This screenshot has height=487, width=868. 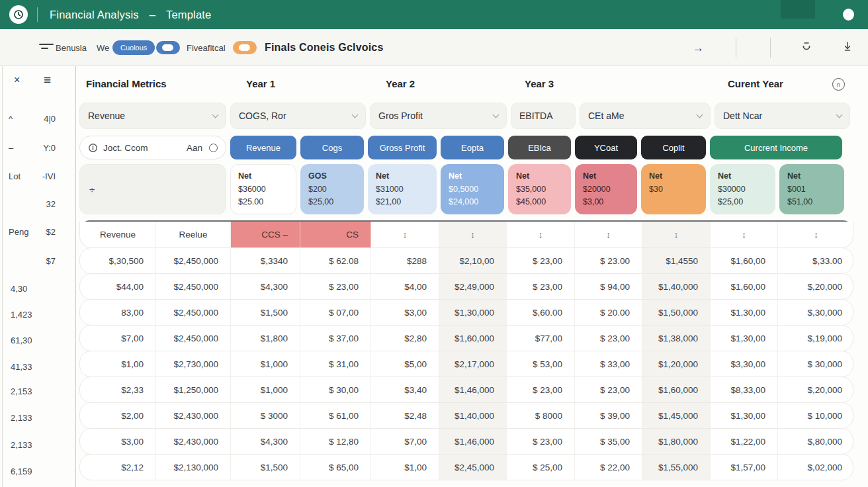 I want to click on table-cell: $ 30,00, so click(x=336, y=390).